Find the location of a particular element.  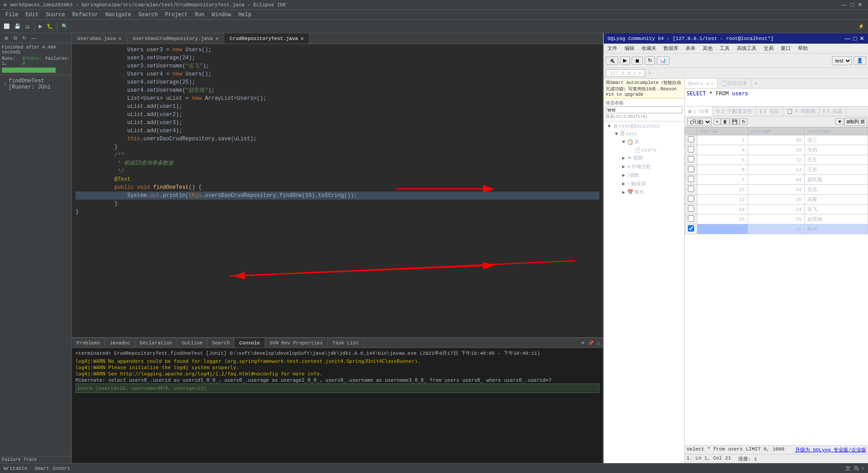

tree-users-table: 📄 users is located at coordinates (655, 150).